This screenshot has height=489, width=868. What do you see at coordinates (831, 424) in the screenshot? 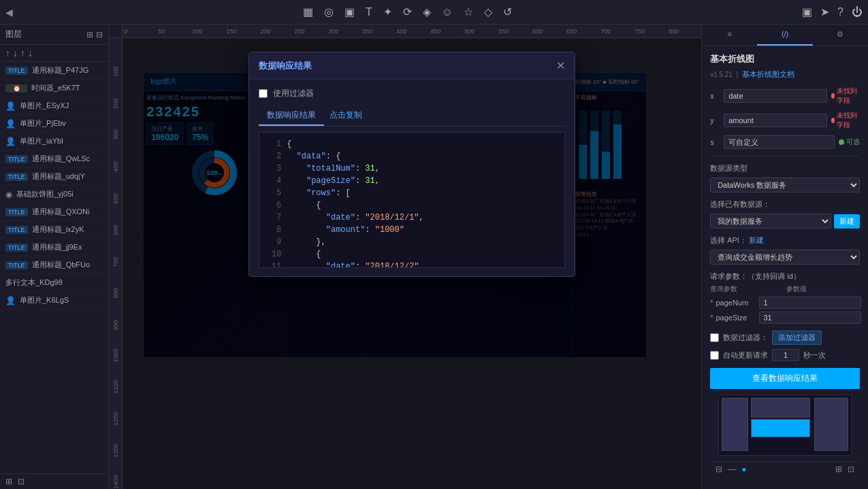
I see `thumb-block-right` at bounding box center [831, 424].